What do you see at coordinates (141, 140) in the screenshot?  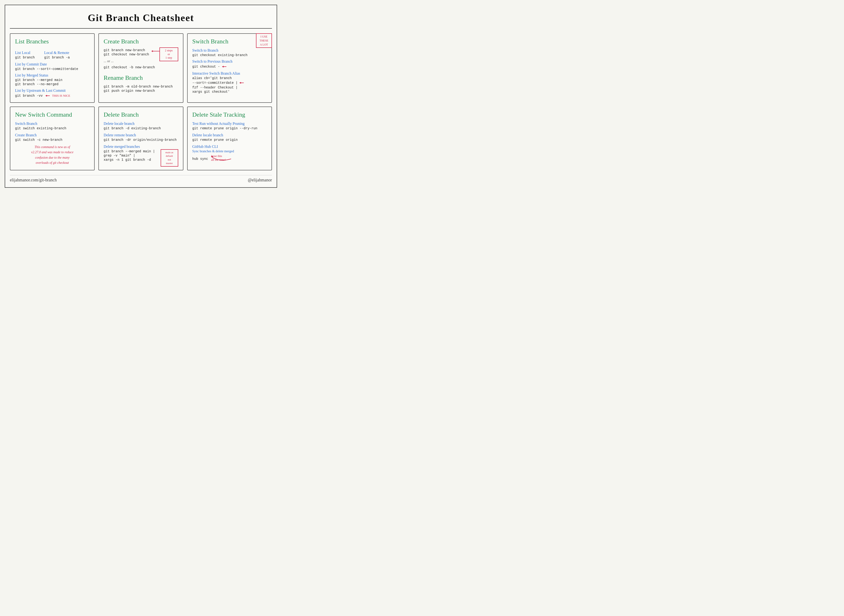 I see `delete-remote-code: git branch -dr origin/existing-branch` at bounding box center [141, 140].